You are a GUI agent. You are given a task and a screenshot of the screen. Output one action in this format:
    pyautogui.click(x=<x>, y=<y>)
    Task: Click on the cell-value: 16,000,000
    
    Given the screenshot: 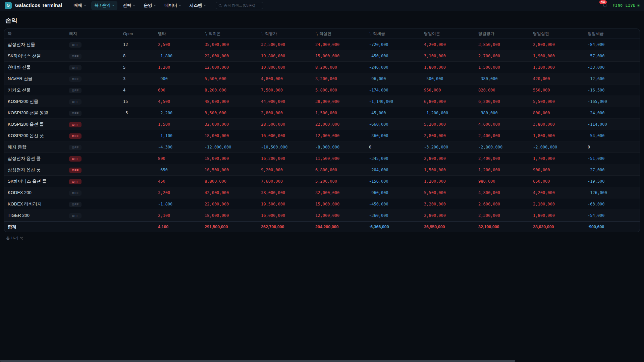 What is the action you would take?
    pyautogui.click(x=285, y=136)
    